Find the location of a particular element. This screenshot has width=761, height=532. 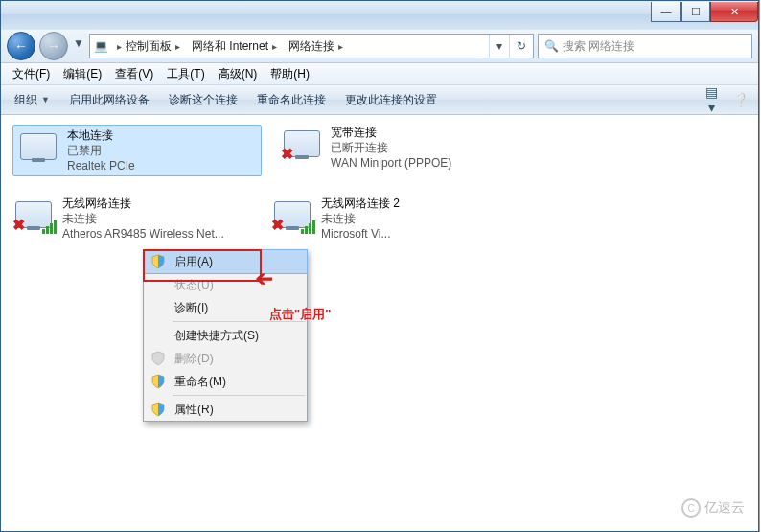

watermark-logo-icon: C is located at coordinates (691, 508).